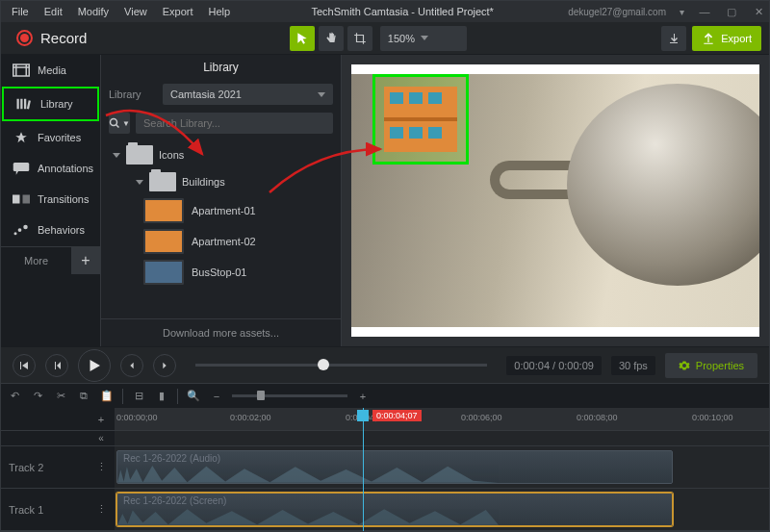  I want to click on add-media-button: +, so click(86, 260).